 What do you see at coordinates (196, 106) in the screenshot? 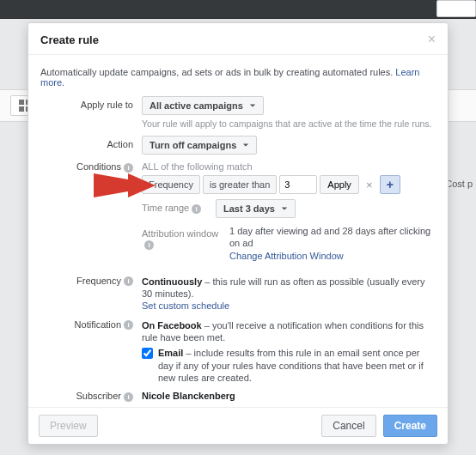
I see `apply-rule-value: All active campaigns` at bounding box center [196, 106].